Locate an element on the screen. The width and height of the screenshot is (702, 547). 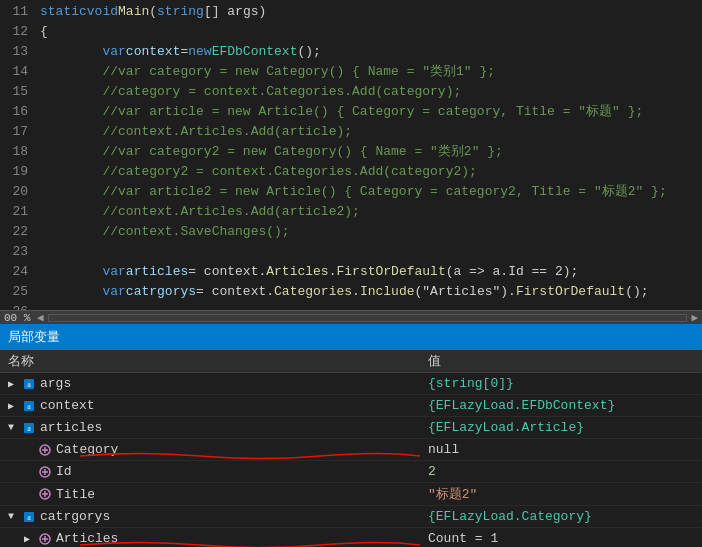
code-line-11: static void Main(string[] args) is located at coordinates (369, 12).